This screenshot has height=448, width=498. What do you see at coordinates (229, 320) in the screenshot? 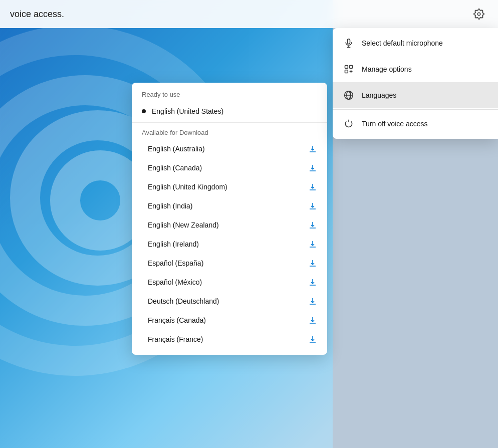
I see `list-item: Français (Canada)` at bounding box center [229, 320].